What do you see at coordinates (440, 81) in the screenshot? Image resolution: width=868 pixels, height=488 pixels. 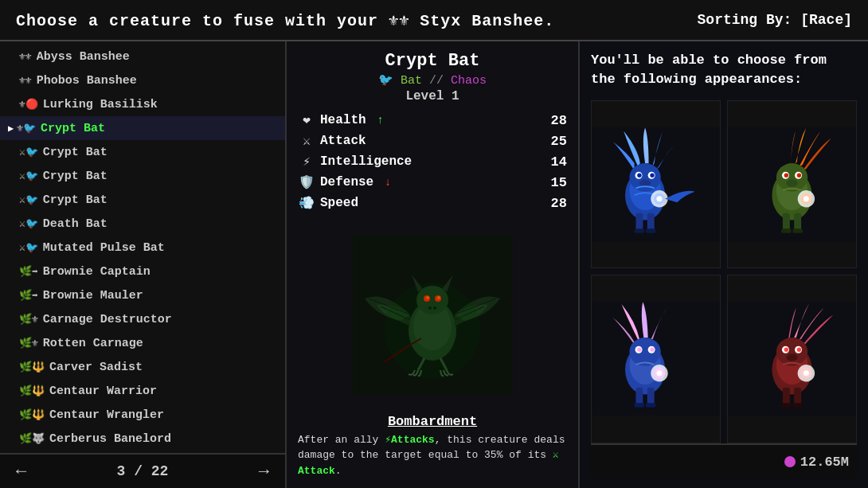 I see `type-sep: //` at bounding box center [440, 81].